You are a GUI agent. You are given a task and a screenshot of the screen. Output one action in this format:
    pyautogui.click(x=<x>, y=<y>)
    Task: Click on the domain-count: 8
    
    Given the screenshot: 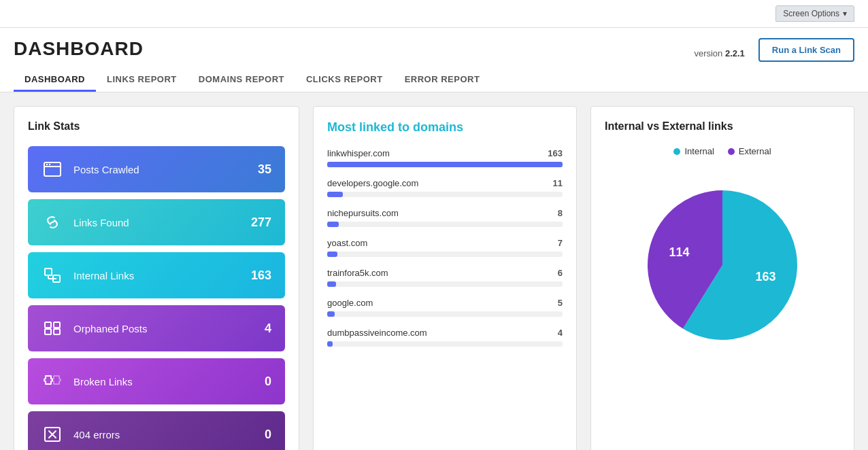 What is the action you would take?
    pyautogui.click(x=561, y=213)
    